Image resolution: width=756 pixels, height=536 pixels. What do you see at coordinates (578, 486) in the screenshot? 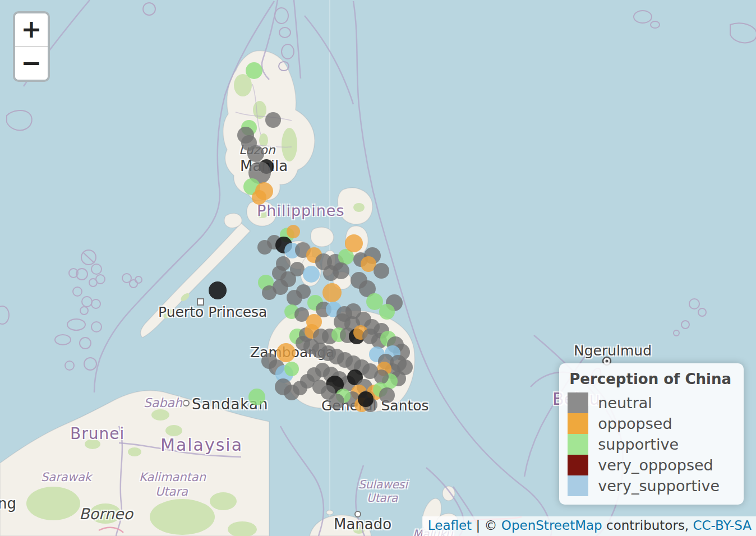
I see `legend-swatch-very_supportive` at bounding box center [578, 486].